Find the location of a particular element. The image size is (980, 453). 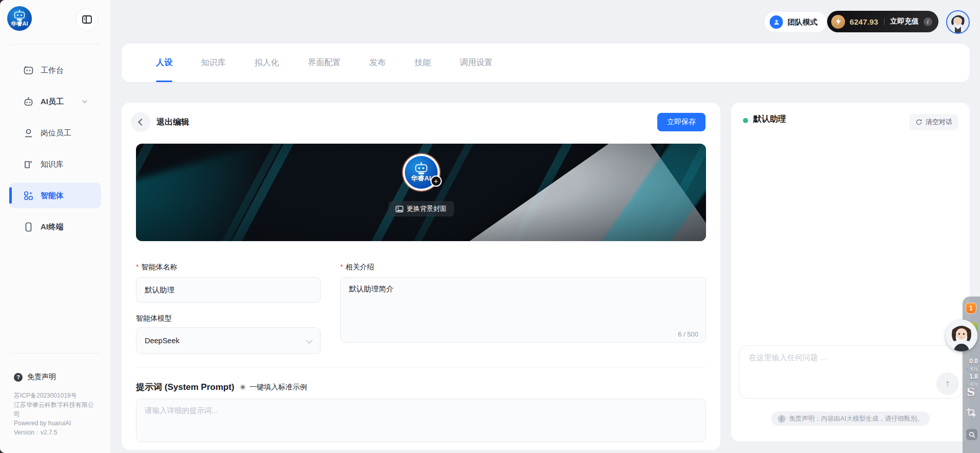

sidebar-item-label: 知识库 is located at coordinates (52, 164).